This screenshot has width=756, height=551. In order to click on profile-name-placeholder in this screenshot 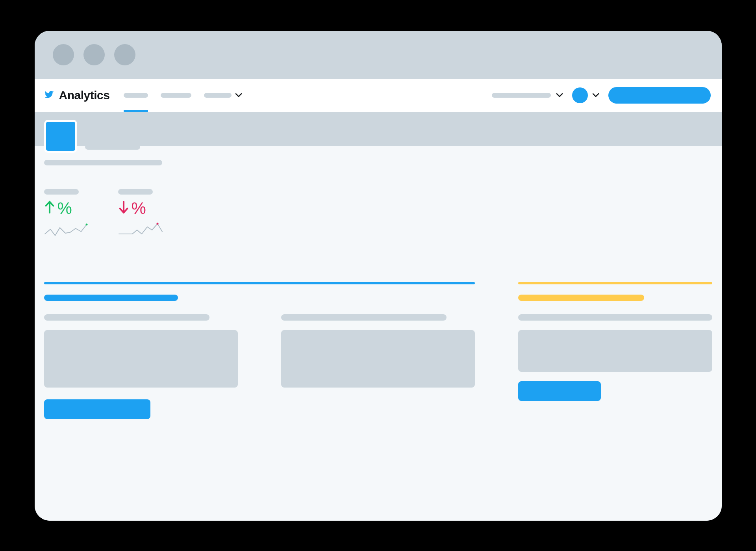, I will do `click(113, 147)`.